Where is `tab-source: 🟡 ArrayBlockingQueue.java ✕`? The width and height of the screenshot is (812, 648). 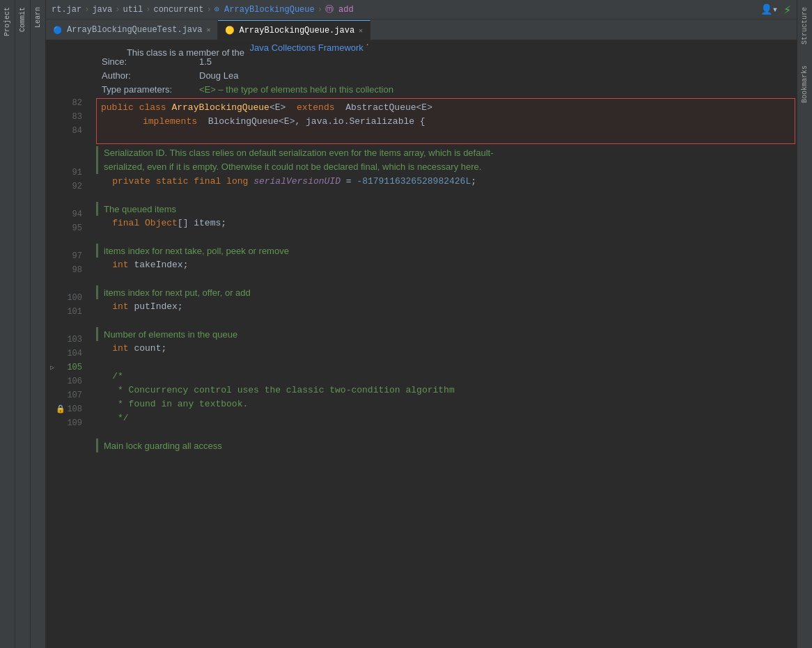
tab-source: 🟡 ArrayBlockingQueue.java ✕ is located at coordinates (294, 30).